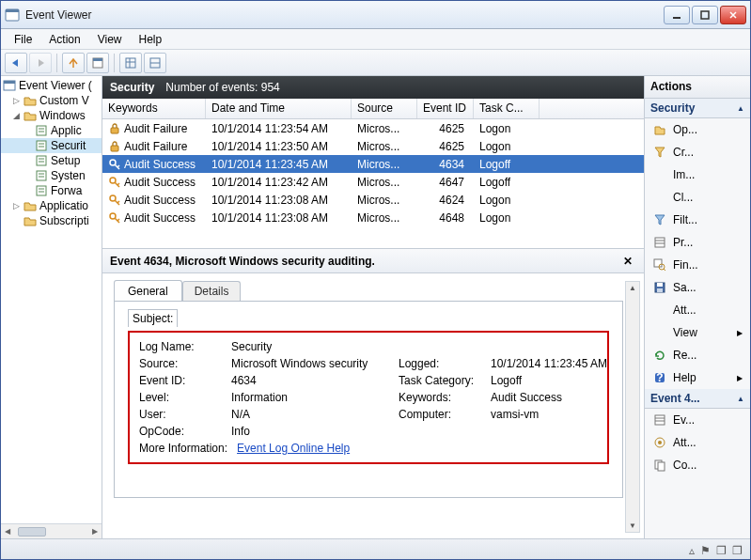 The width and height of the screenshot is (751, 560). What do you see at coordinates (549, 414) in the screenshot?
I see `val-computer: vamsi-vm` at bounding box center [549, 414].